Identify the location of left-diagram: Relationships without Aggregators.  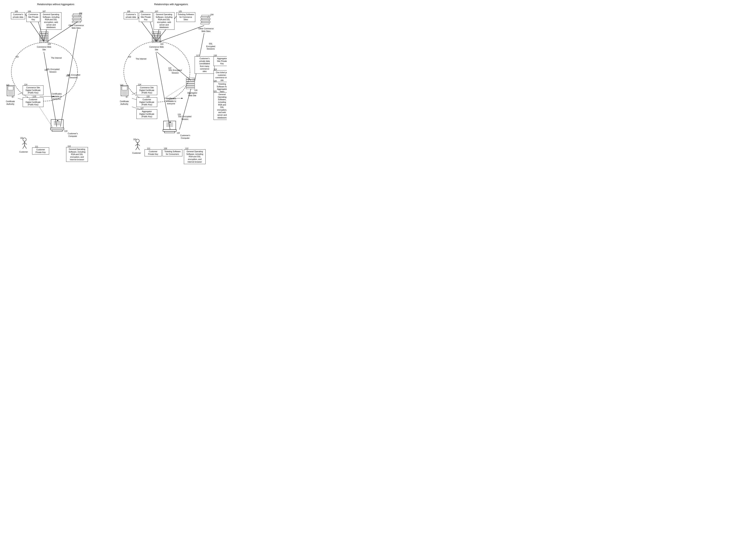
(56, 87).